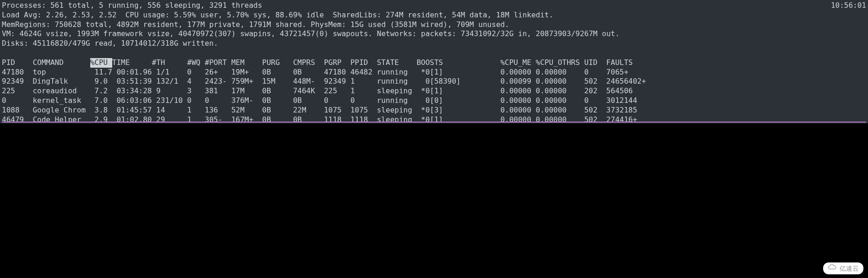 The width and height of the screenshot is (868, 278). I want to click on cell-wq: 0, so click(196, 72).